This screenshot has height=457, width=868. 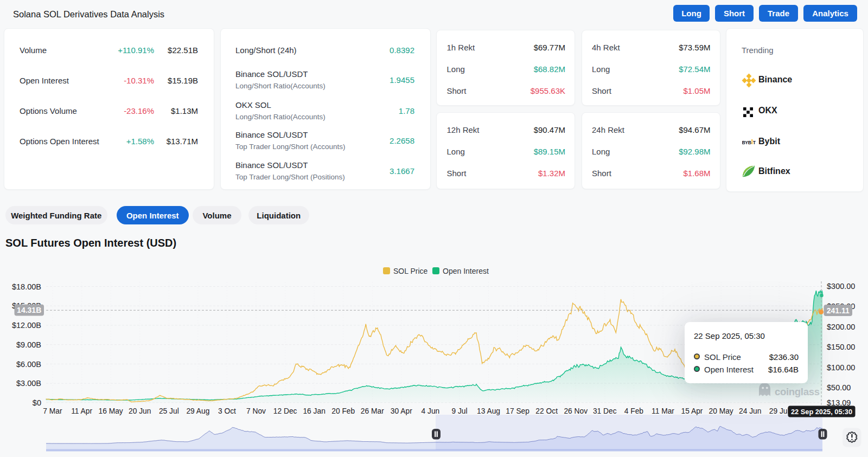 What do you see at coordinates (314, 411) in the screenshot?
I see `svg-text: 16 Jan` at bounding box center [314, 411].